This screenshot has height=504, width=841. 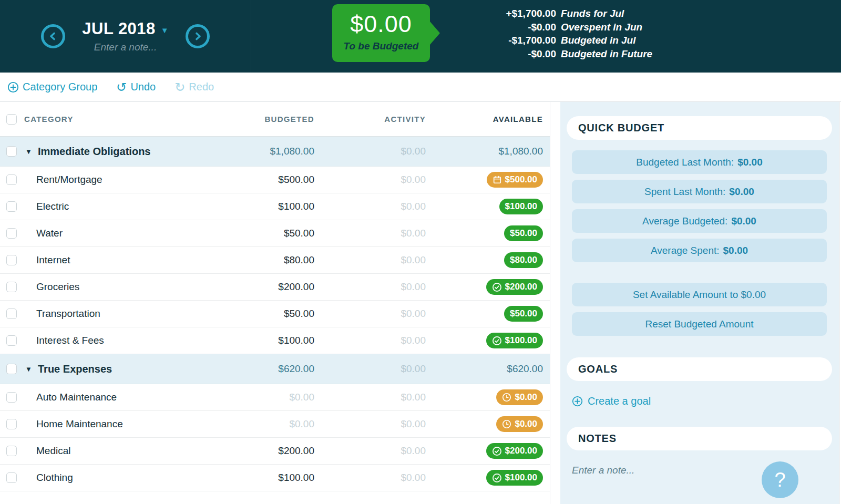 I want to click on available-badge: $500.00, so click(x=515, y=180).